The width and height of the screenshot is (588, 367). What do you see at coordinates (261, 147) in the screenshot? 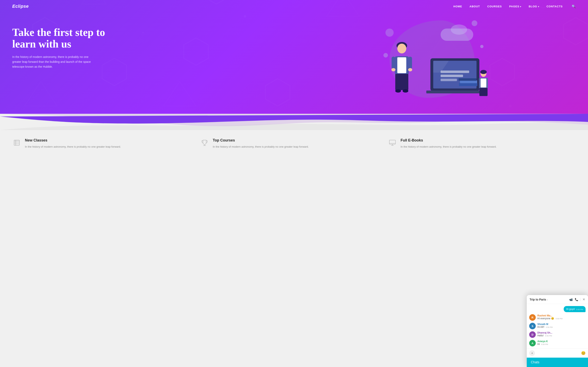
I see `feature-desc-1: In the history of modern astronomy, ther…` at bounding box center [261, 147].